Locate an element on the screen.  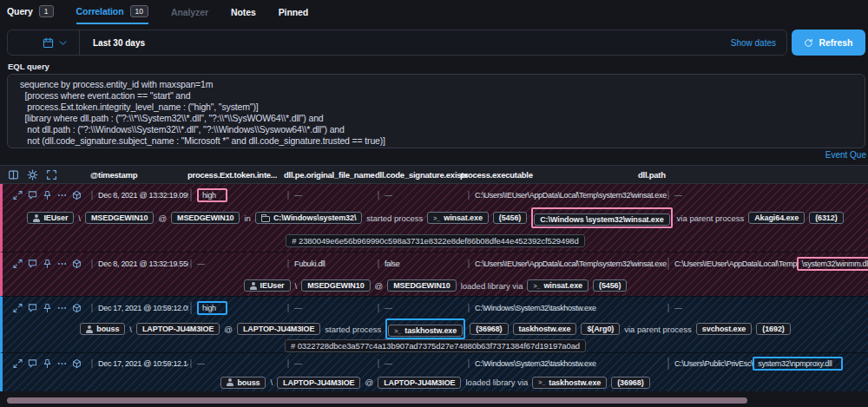
refresh-icon is located at coordinates (809, 43).